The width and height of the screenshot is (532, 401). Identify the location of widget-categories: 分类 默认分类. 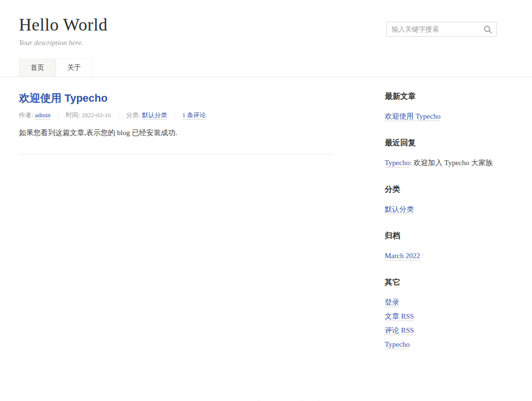
(441, 200).